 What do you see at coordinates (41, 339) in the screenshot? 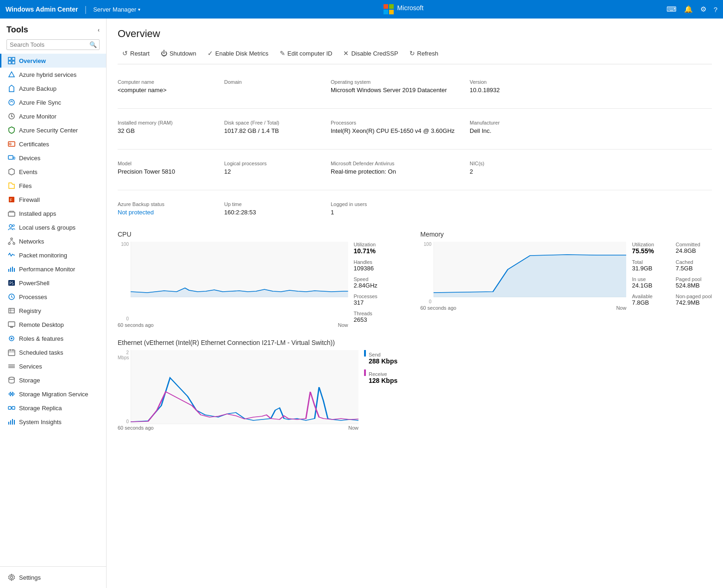
I see `sidebar-item-label: Roles & features` at bounding box center [41, 339].